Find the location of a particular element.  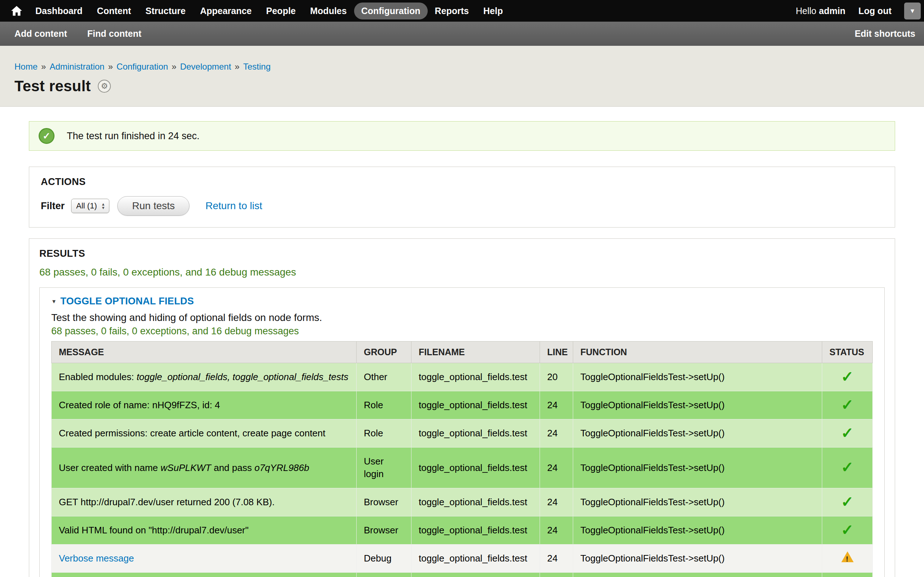

warning-icon is located at coordinates (848, 557).